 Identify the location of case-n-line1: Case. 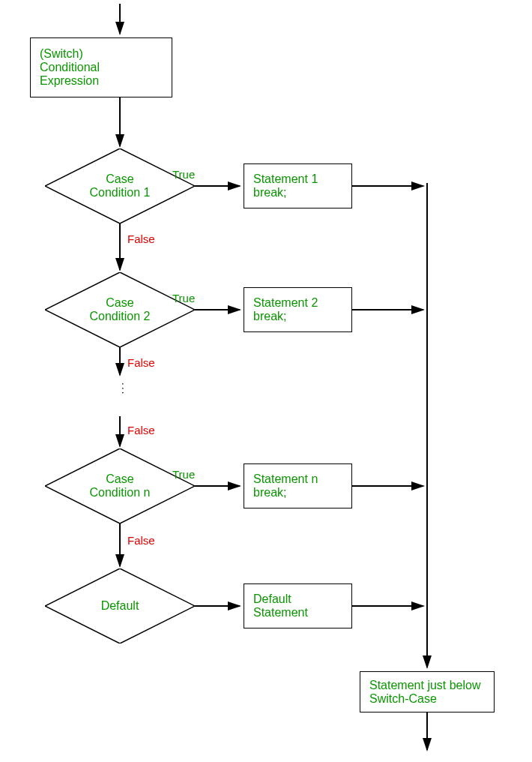
(120, 479).